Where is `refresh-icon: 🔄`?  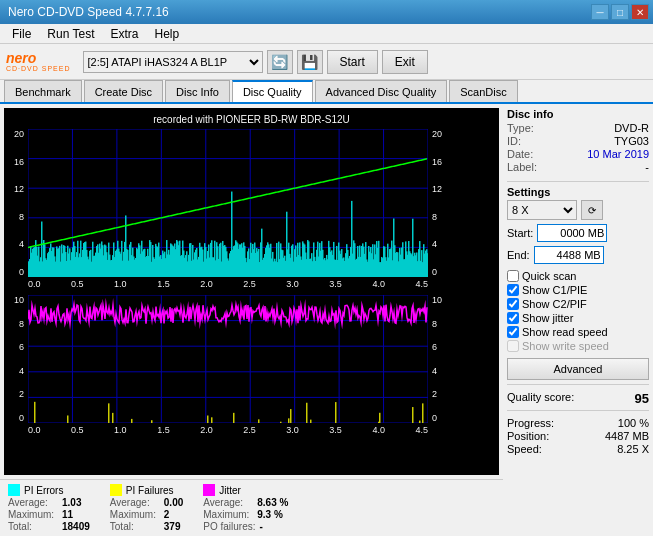
refresh-icon: 🔄 is located at coordinates (280, 62).